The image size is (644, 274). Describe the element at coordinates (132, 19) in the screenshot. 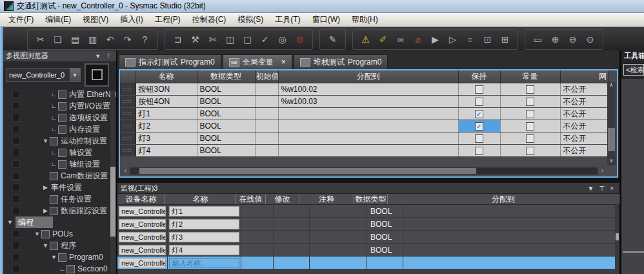

I see `menu-item: 插入(I)` at that location.